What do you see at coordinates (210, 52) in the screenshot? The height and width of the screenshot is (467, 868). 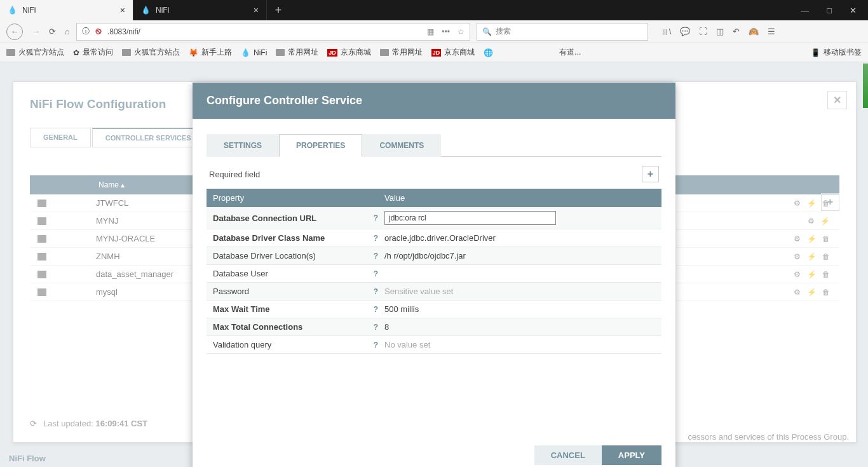 I see `bookmark: 🦊新手上路` at bounding box center [210, 52].